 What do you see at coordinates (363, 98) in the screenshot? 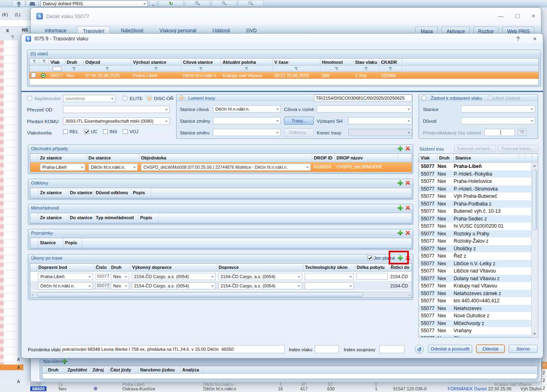
I see `tr-path-field: TR/2154/DISCO030681C/00/2025/20250625` at bounding box center [363, 98].